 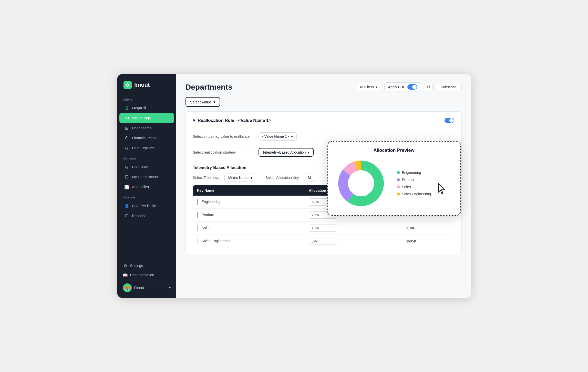 I want to click on sidebar-footer: ⚙ Settings 📖 Documentation 🦊 Finout ▾, so click(x=147, y=278).